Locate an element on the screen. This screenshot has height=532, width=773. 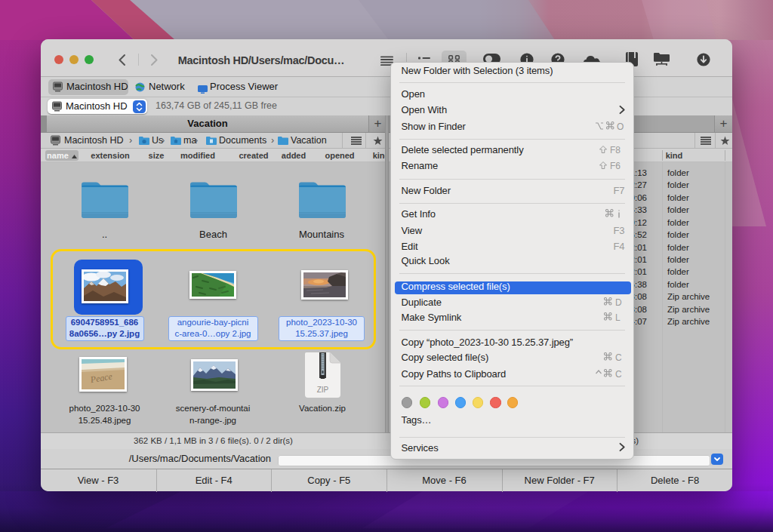
svg-text: L is located at coordinates (617, 317).